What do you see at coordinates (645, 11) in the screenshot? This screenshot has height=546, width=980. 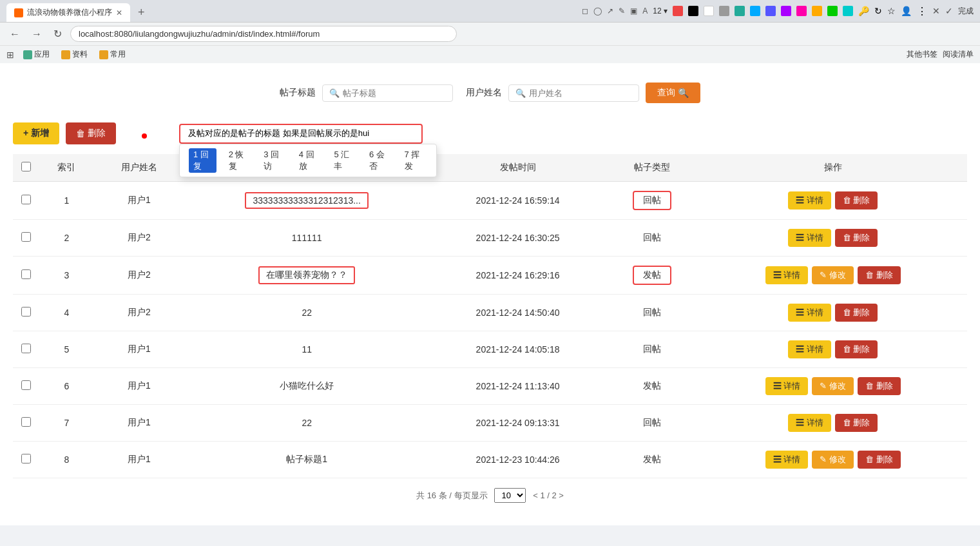 I see `font-icon: A` at bounding box center [645, 11].